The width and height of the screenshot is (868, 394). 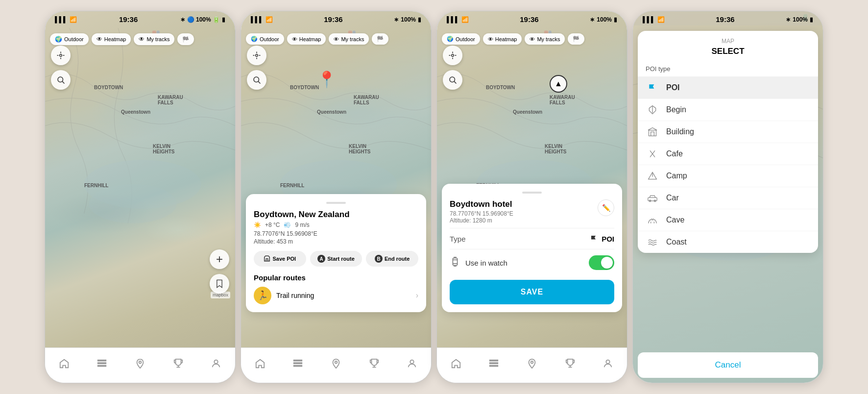 What do you see at coordinates (728, 51) in the screenshot?
I see `select-heading: SELECT` at bounding box center [728, 51].